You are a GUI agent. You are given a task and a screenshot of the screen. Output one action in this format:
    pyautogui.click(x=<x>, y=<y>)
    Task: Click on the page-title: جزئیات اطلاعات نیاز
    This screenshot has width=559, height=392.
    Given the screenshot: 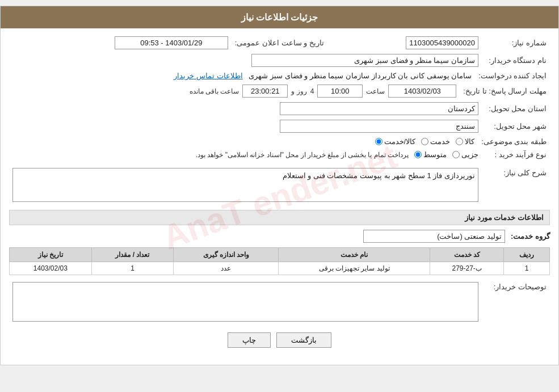 What is the action you would take?
    pyautogui.click(x=280, y=17)
    